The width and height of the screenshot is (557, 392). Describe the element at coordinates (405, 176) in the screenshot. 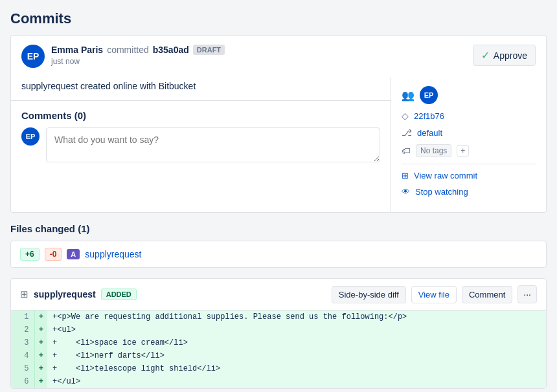

I see `raw-icon: ⊞` at that location.